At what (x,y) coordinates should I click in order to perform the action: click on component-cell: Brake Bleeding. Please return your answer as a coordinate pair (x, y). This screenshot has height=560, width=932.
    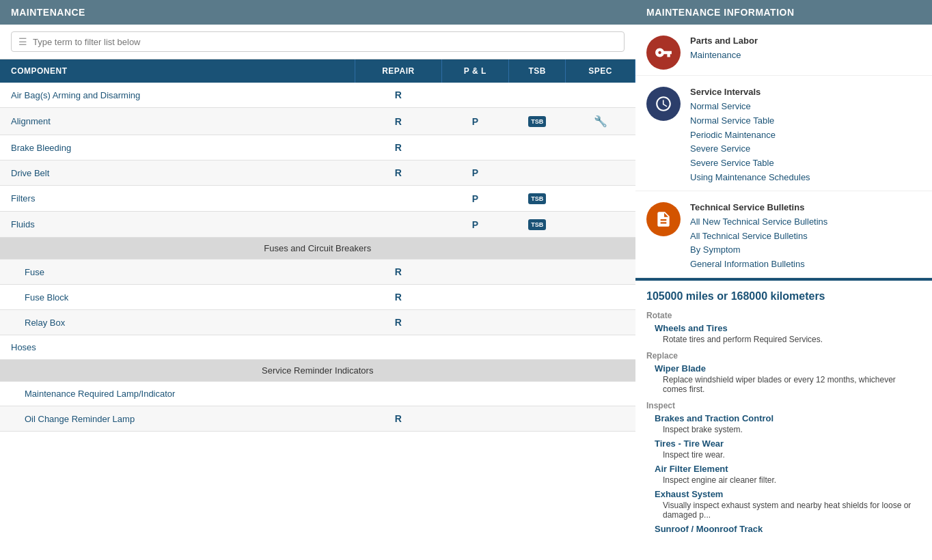
    Looking at the image, I should click on (178, 148).